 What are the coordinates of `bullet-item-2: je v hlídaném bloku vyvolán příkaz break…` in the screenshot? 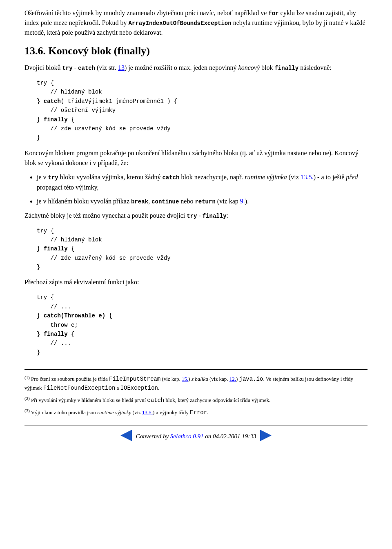 It's located at (202, 201).